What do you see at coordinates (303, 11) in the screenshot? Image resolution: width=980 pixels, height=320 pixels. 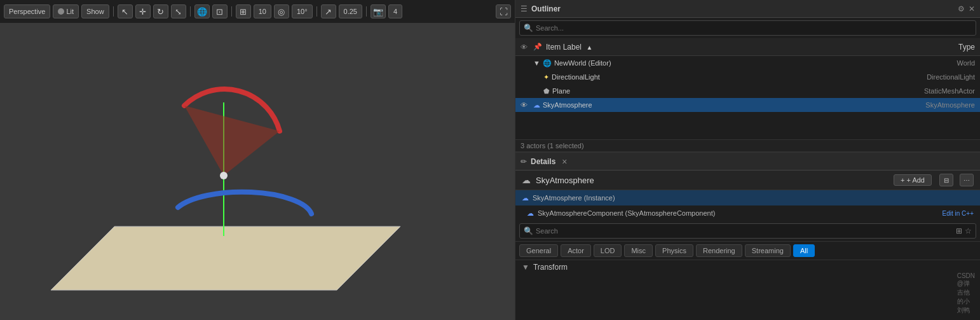 I see `angle-value-button: 10°` at bounding box center [303, 11].